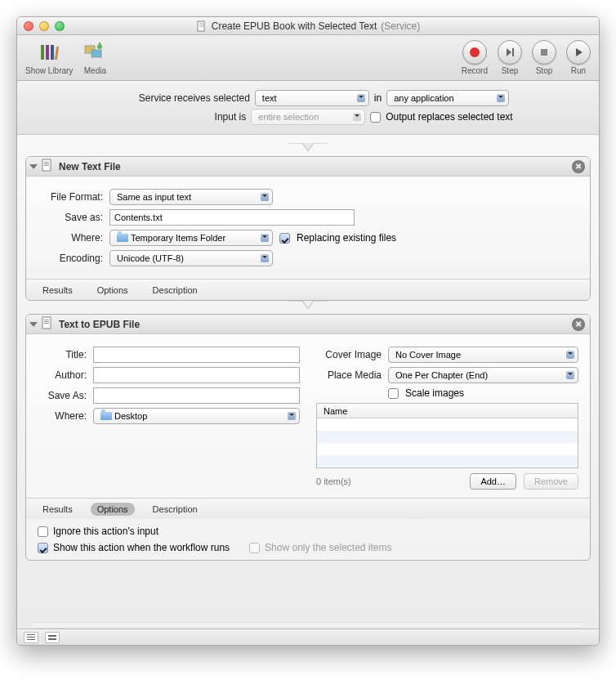 The image size is (616, 680). Describe the element at coordinates (196, 375) in the screenshot. I see `author-input` at that location.